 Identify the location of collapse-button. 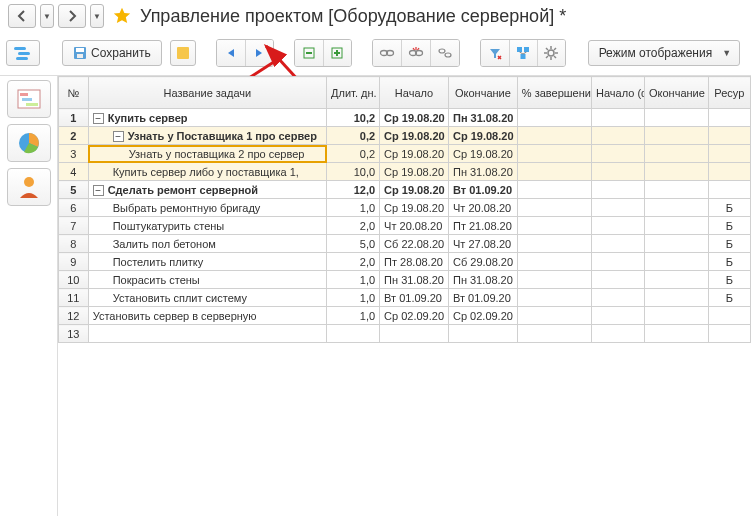
(309, 53).